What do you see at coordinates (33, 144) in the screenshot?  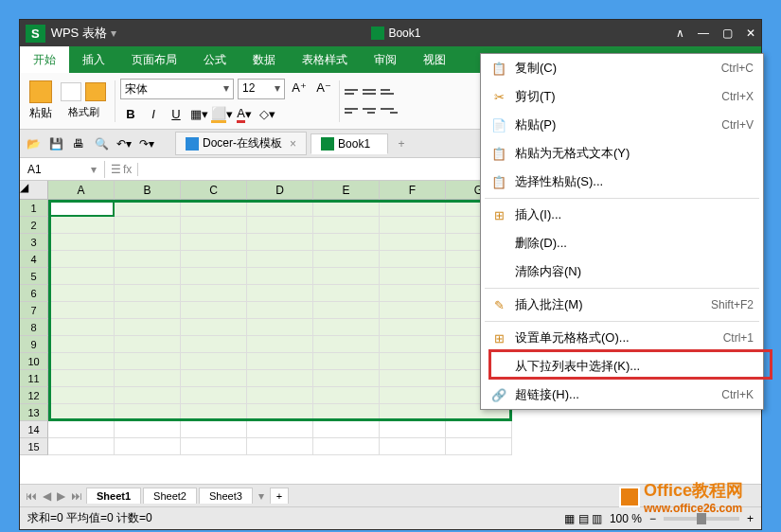 I see `open-button: 📂` at bounding box center [33, 144].